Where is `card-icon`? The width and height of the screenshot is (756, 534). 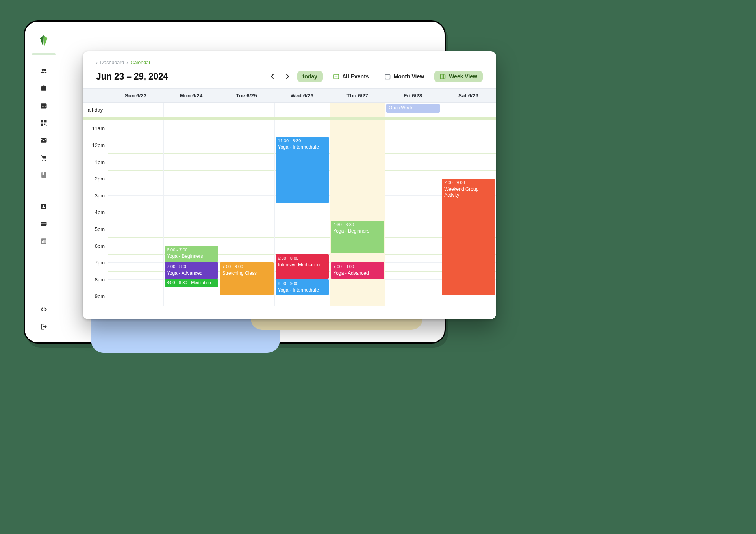
card-icon is located at coordinates (44, 224).